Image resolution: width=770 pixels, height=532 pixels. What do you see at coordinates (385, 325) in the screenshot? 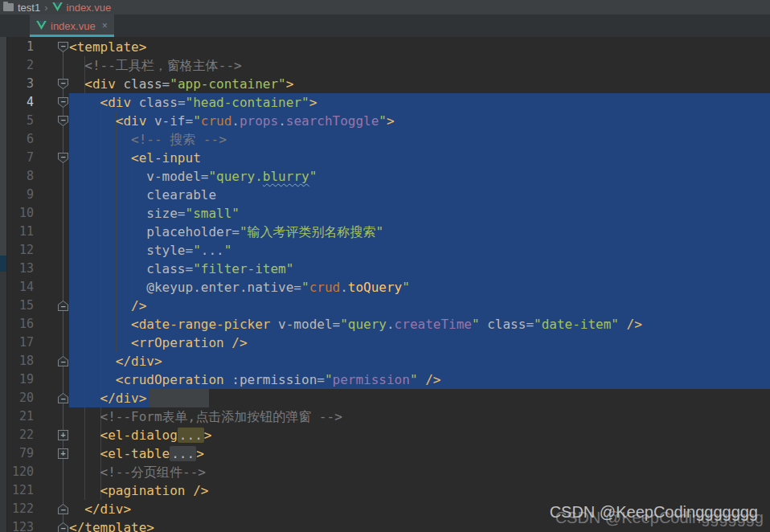
I see `code-line: 16 <date-range-picker v-model="query.cre…` at bounding box center [385, 325].